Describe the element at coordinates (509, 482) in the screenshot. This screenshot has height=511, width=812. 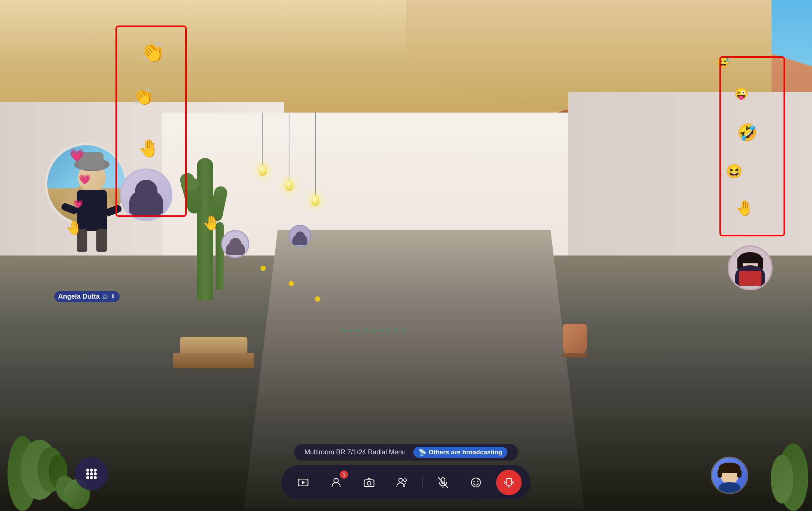
I see `broadcast-icon-btn` at that location.